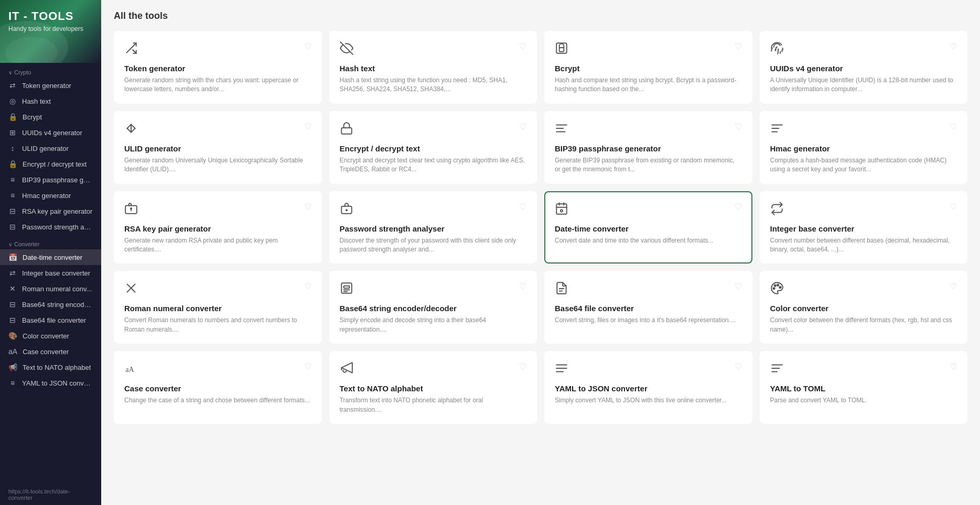 The image size is (980, 505). What do you see at coordinates (648, 370) in the screenshot?
I see `tool-card-header-yaml-json: ♡` at bounding box center [648, 370].